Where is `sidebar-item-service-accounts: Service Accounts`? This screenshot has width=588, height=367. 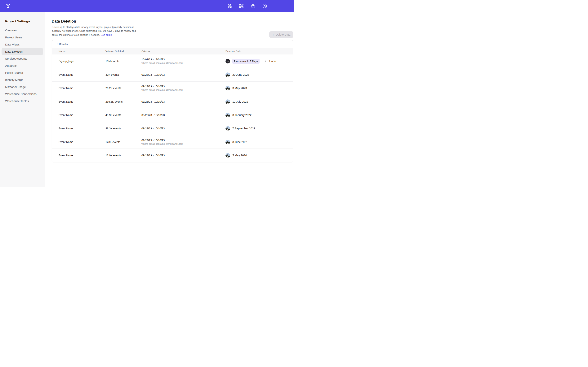 sidebar-item-service-accounts: Service Accounts is located at coordinates (22, 59).